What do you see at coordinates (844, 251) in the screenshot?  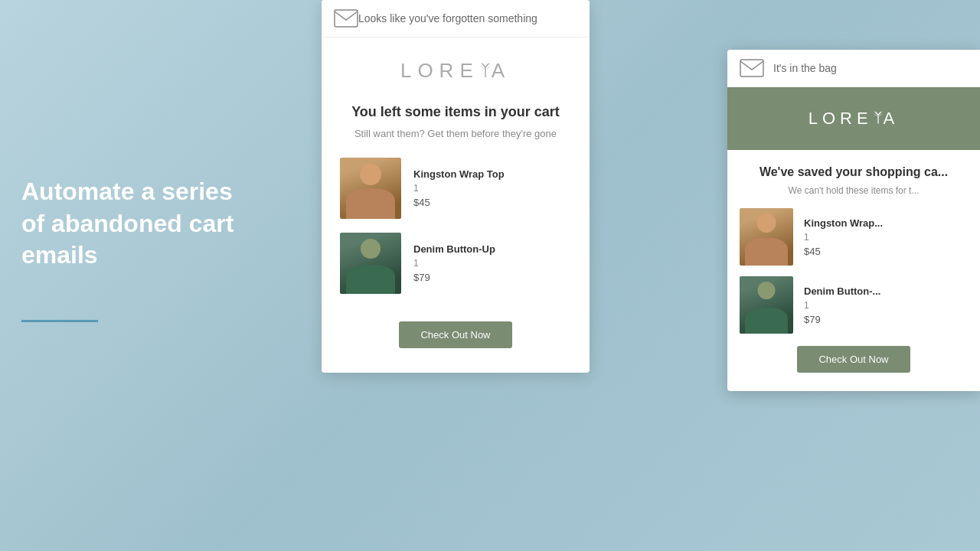 I see `product-price-3: $45` at bounding box center [844, 251].